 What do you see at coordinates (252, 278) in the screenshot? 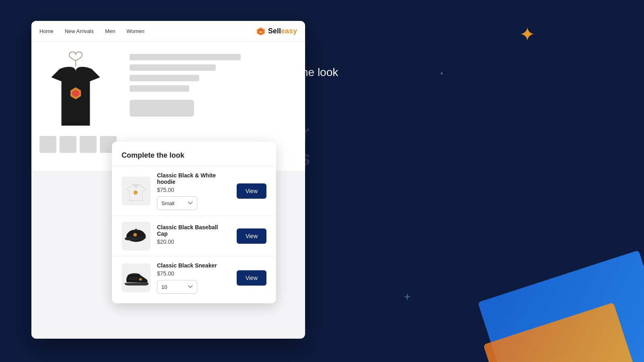
I see `sneaker-view-button: View` at bounding box center [252, 278].